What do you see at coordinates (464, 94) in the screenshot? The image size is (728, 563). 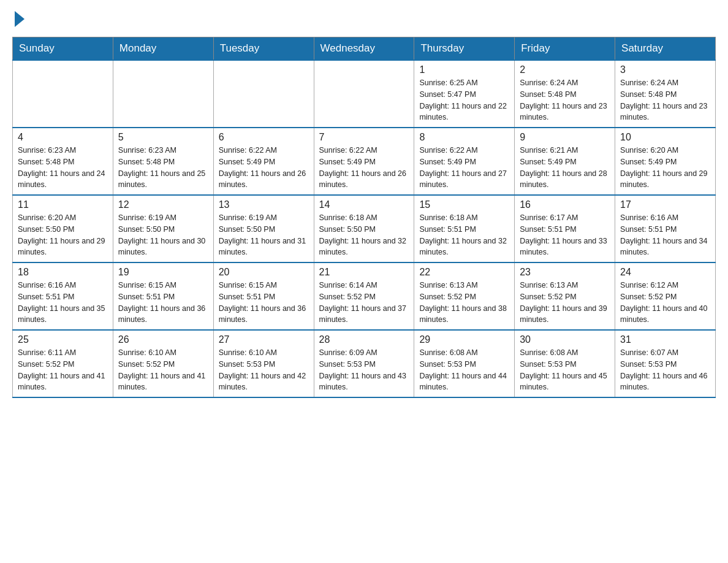 I see `calendar-cell: 1Sunrise: 6:25 AMSunset: 5:47 PMDaylight…` at bounding box center [464, 94].